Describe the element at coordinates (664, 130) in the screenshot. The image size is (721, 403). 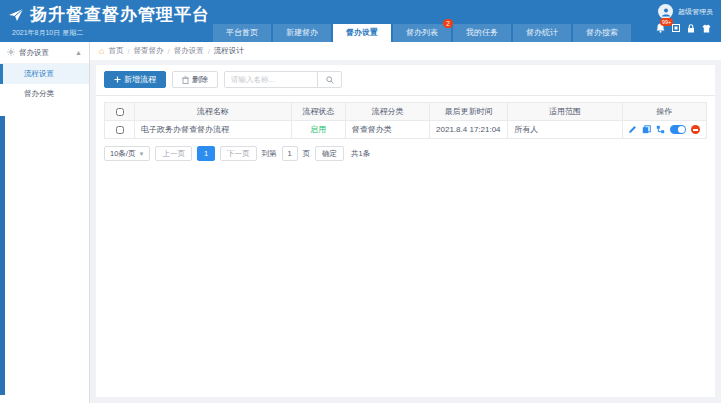
I see `row-operations` at that location.